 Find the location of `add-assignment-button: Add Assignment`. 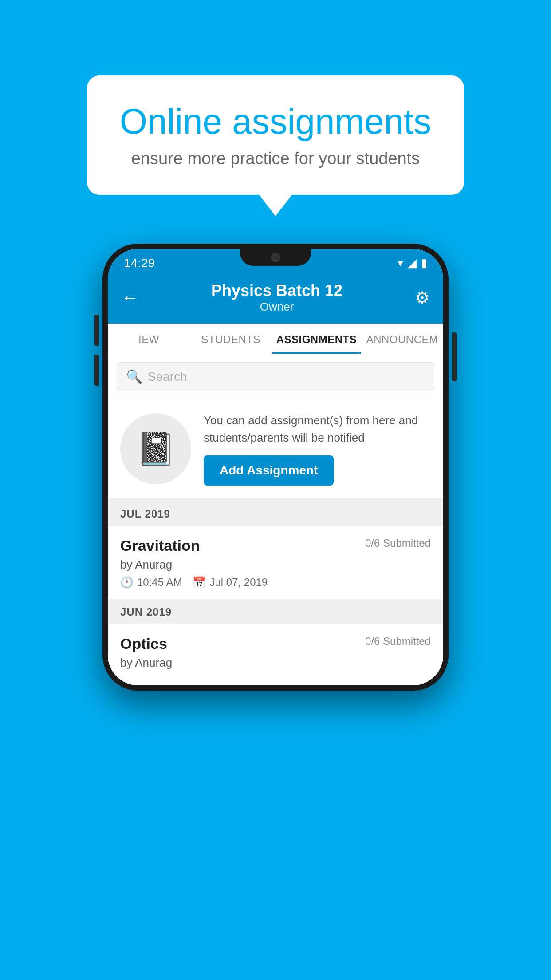

add-assignment-button: Add Assignment is located at coordinates (269, 470).